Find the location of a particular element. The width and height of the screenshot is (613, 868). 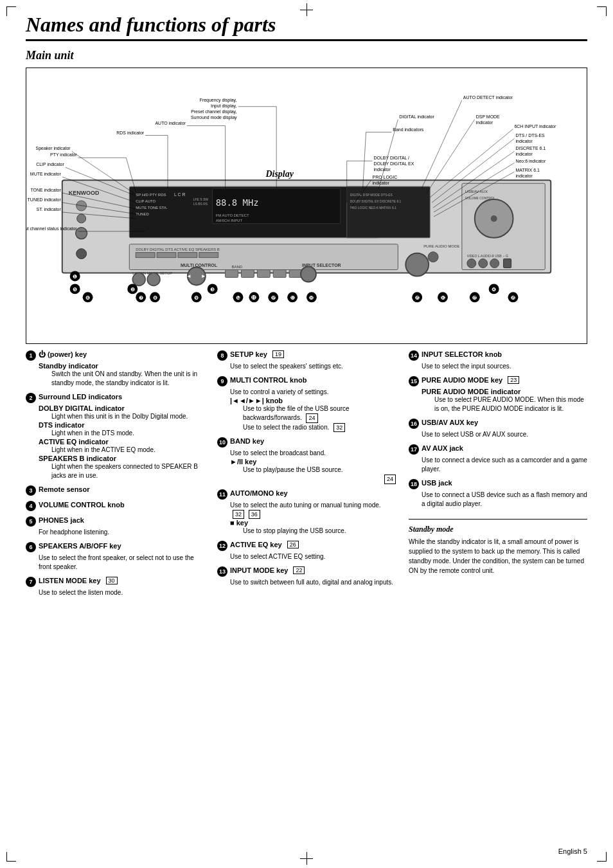

ref-11a: 32 is located at coordinates (238, 514).